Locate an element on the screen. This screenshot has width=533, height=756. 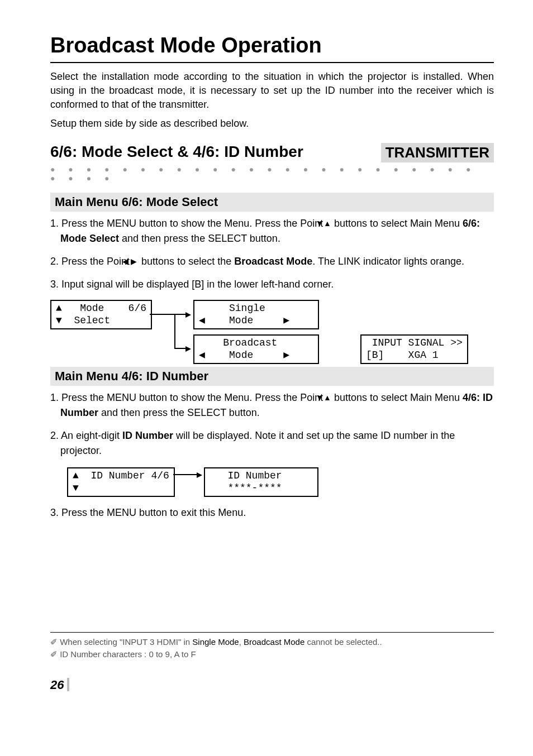
mode-select-step-2: 2. Press the Point ◀ ▶ buttons to select… is located at coordinates (272, 261).